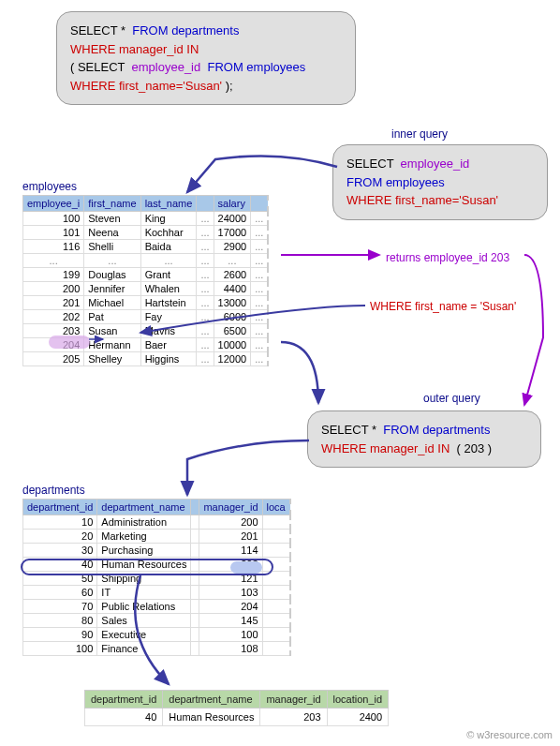 Image resolution: width=560 pixels, height=746 pixels. What do you see at coordinates (169, 204) in the screenshot?
I see `col-header: last_name` at bounding box center [169, 204].